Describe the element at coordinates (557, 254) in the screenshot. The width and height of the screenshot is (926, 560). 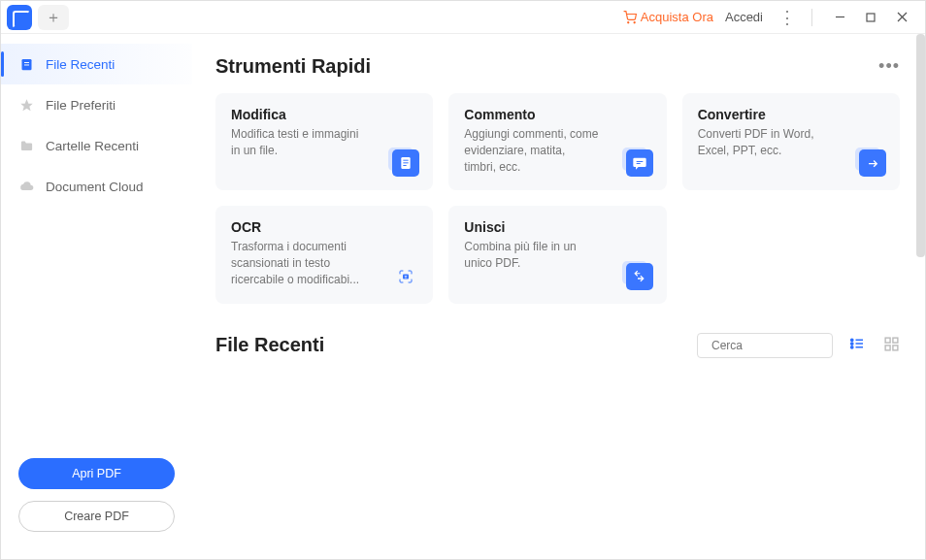
I see `card-merge: Unisci Combina più file in un unico PDF.` at that location.